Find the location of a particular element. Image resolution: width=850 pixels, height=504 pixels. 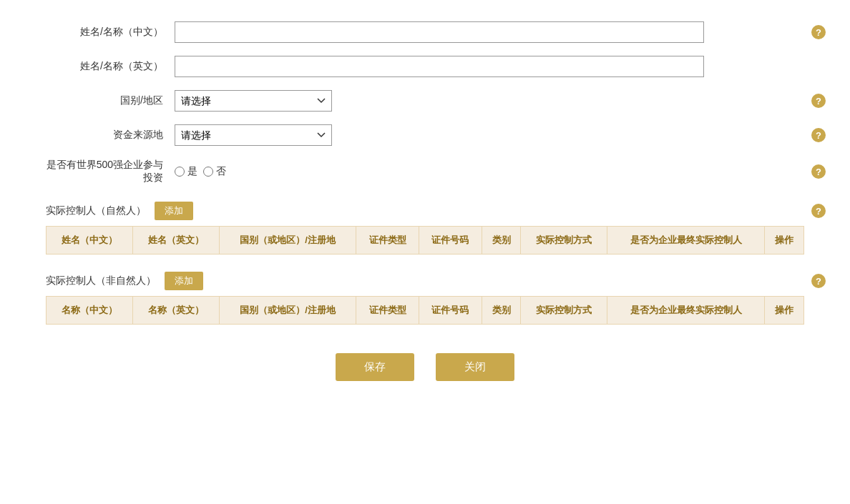

fortune500-yes-label: 是 is located at coordinates (192, 172).